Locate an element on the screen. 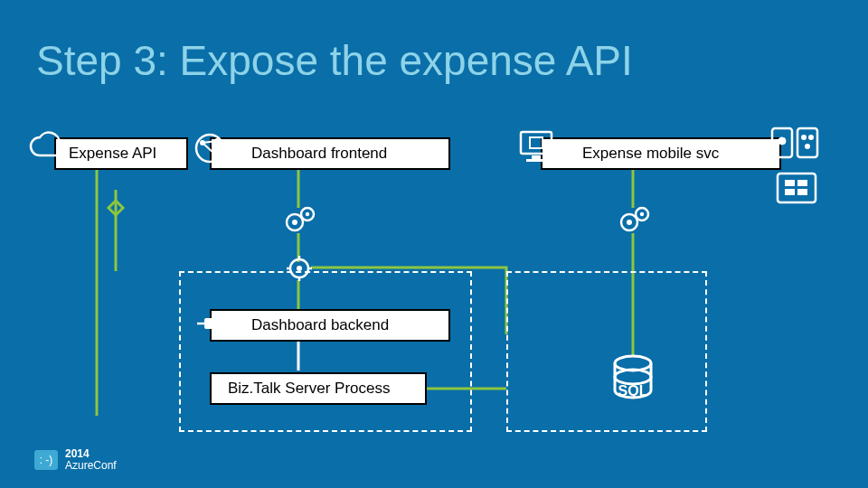 The image size is (868, 488). expense-mobile-svc-label: Expense mobile svc is located at coordinates (651, 154).